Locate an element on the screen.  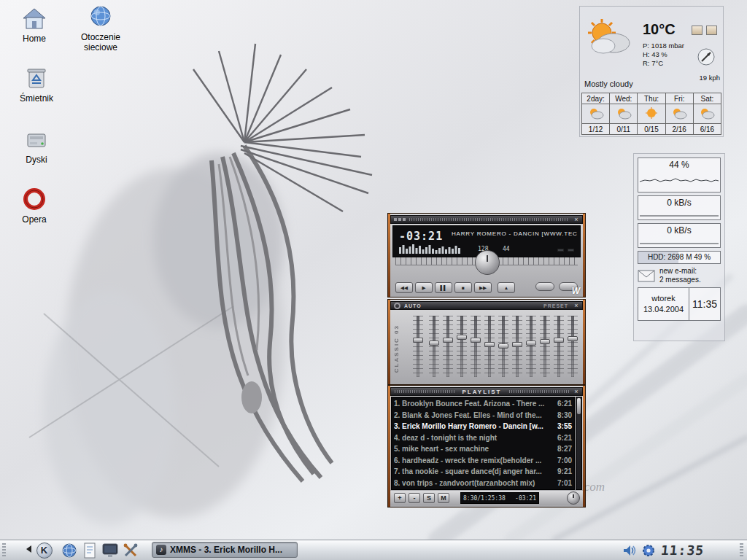
desktop-icon-label: Śmietnik is located at coordinates (36, 98).